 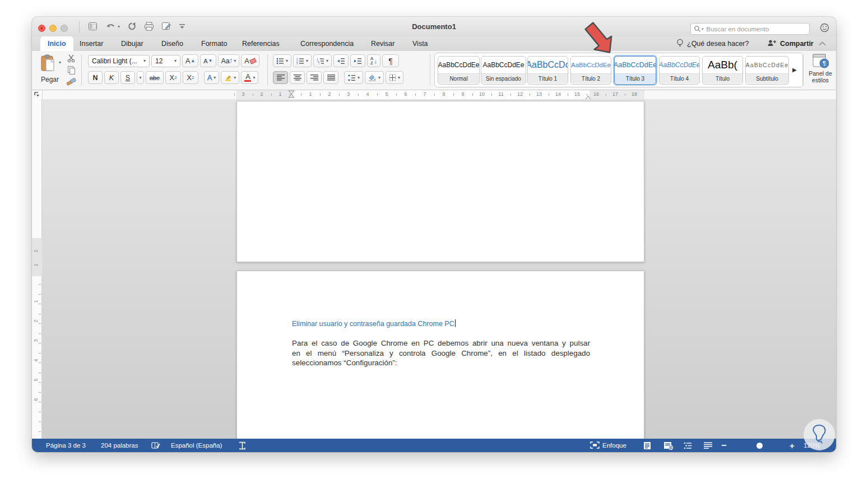 What do you see at coordinates (229, 61) in the screenshot?
I see `change-case-button: Aa⤴▾` at bounding box center [229, 61].